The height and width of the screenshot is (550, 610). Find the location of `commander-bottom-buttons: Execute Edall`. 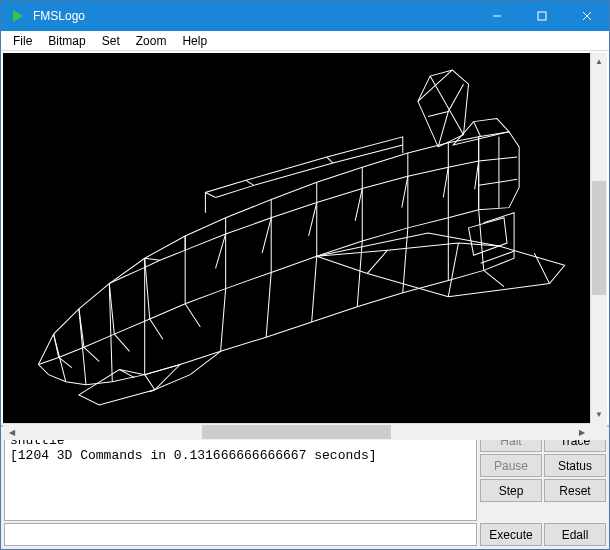

commander-bottom-buttons: Execute Edall is located at coordinates (543, 534).